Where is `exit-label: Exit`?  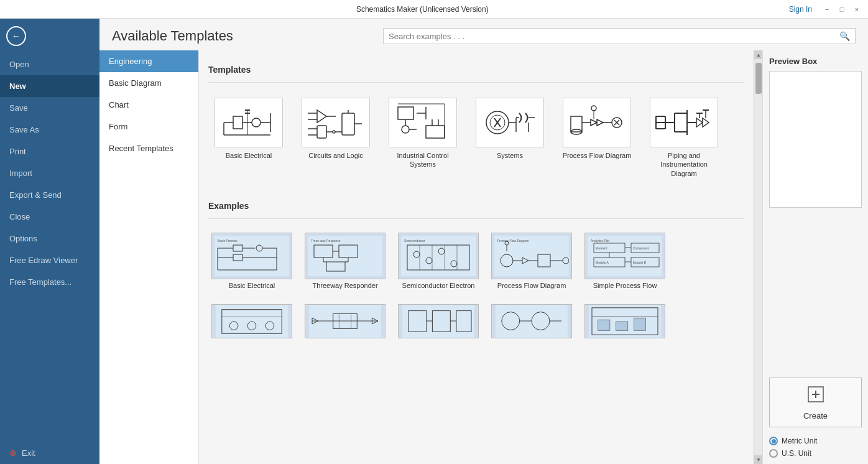 exit-label: Exit is located at coordinates (29, 453).